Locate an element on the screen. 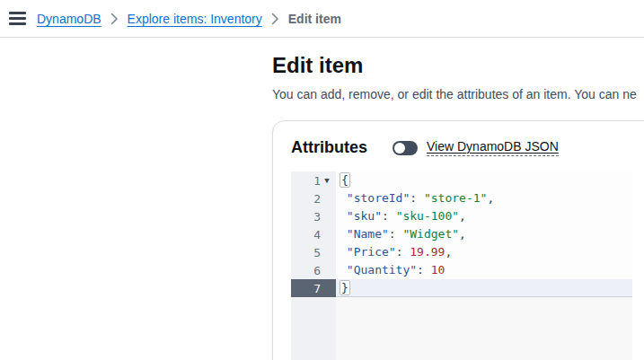 The width and height of the screenshot is (644, 360). editor-line: { is located at coordinates (484, 180).